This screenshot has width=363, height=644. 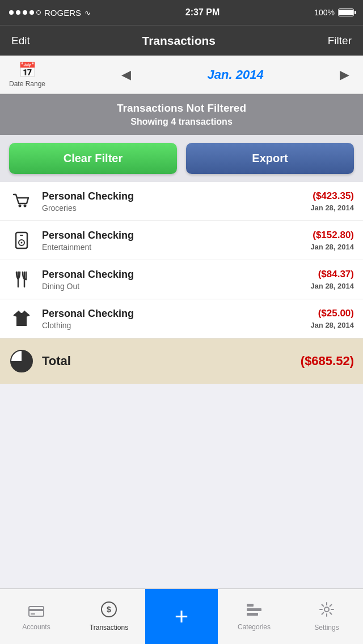 I want to click on total-amount: ($685.52), so click(x=327, y=361).